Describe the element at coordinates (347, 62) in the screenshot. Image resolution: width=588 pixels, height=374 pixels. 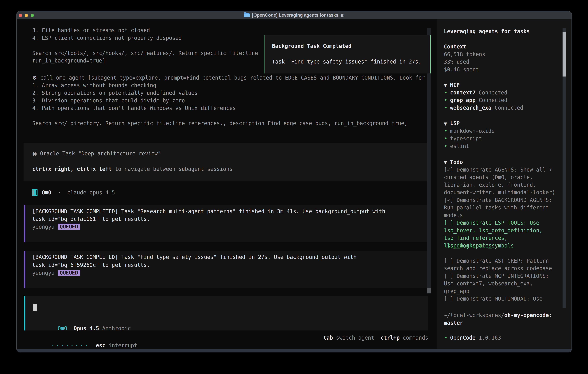
I see `toast-body: Task "Find type safety issues" finished …` at that location.